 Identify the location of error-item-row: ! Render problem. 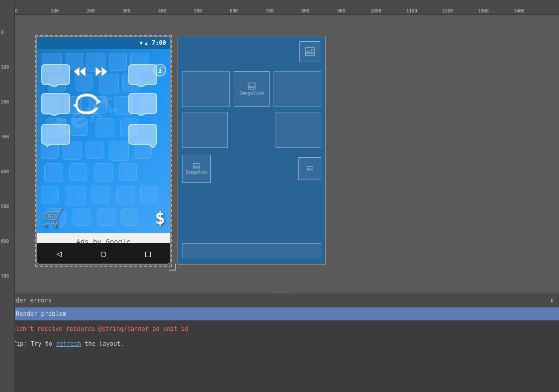
(280, 314).